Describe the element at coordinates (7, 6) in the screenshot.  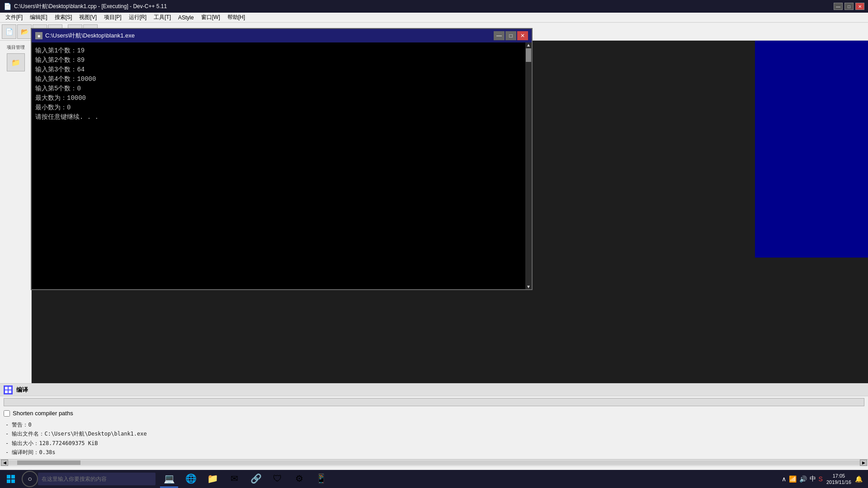
I see `app-icon: 📄` at that location.